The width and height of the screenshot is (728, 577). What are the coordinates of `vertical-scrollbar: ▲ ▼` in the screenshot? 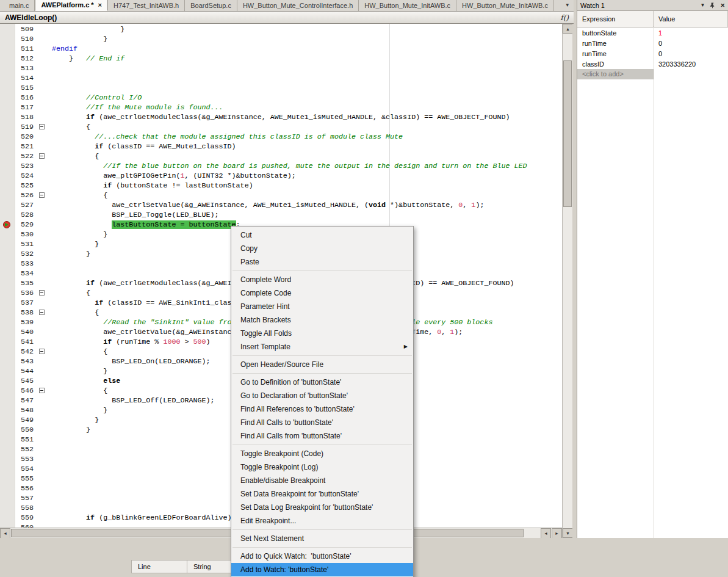 It's located at (568, 281).